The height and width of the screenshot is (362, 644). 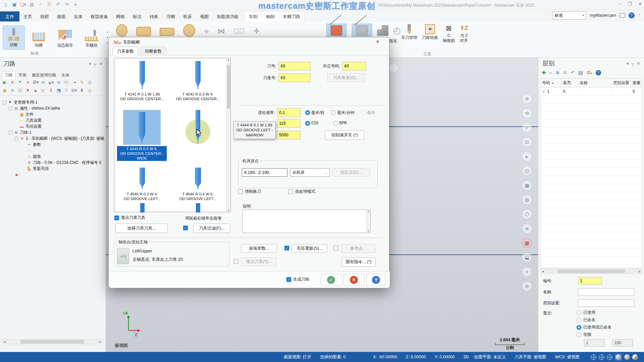 What do you see at coordinates (527, 229) in the screenshot?
I see `viewport-layers-icon: ≋` at bounding box center [527, 229].